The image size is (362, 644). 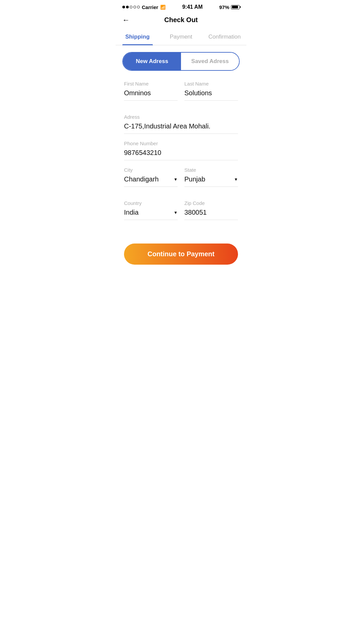 What do you see at coordinates (181, 124) in the screenshot?
I see `address-field: Adress C-175,Industrial Area Mohali.` at bounding box center [181, 124].